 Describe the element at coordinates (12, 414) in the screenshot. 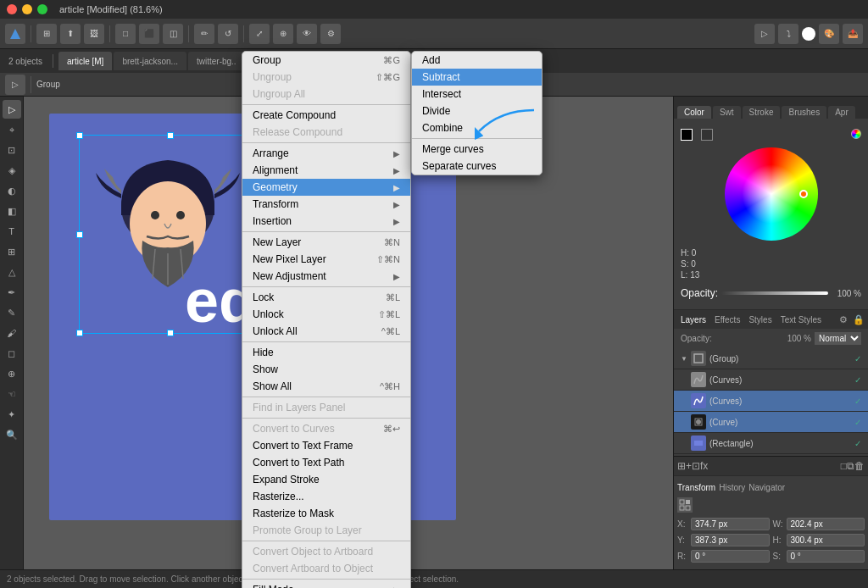

I see `color-picker-icon: ✦` at that location.